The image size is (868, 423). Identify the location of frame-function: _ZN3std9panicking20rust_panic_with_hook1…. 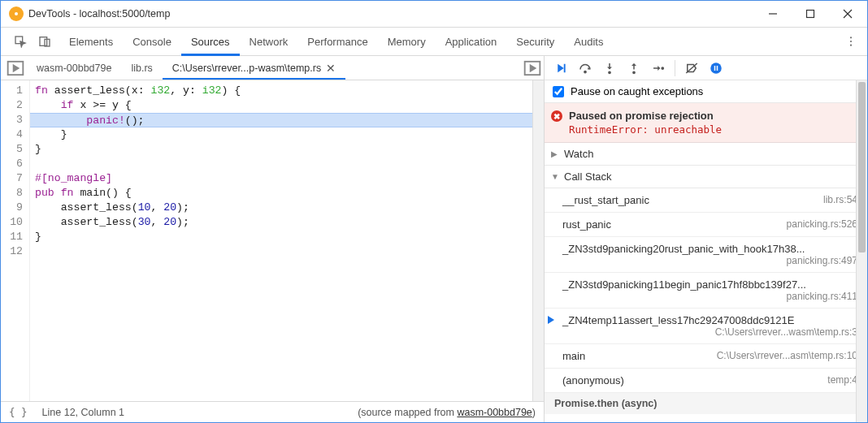
(686, 248).